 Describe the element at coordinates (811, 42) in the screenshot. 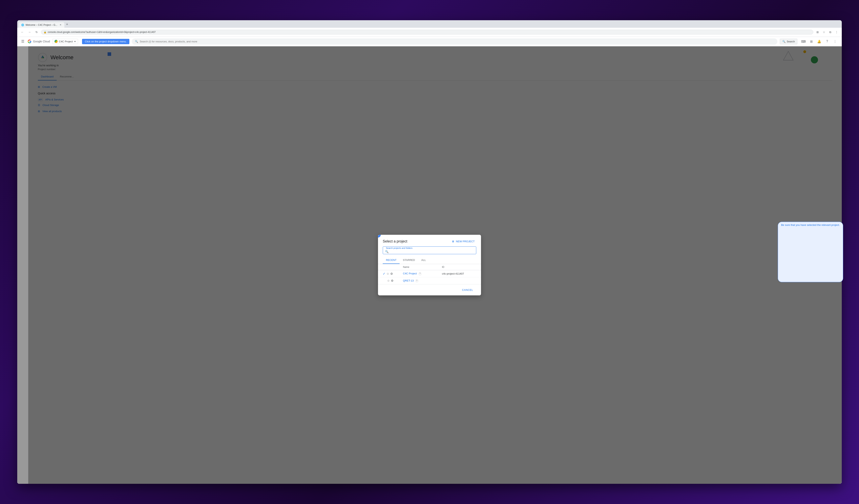

I see `settings-button: ⊞` at that location.